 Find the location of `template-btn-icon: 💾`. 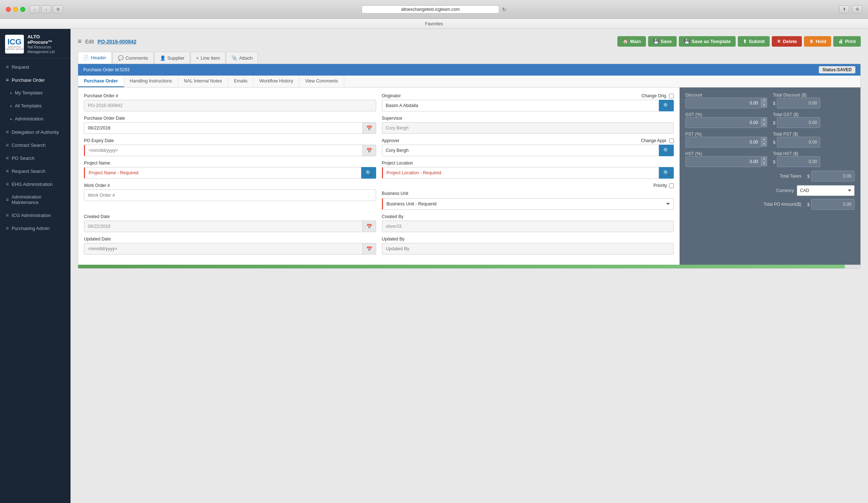

template-btn-icon: 💾 is located at coordinates (687, 41).